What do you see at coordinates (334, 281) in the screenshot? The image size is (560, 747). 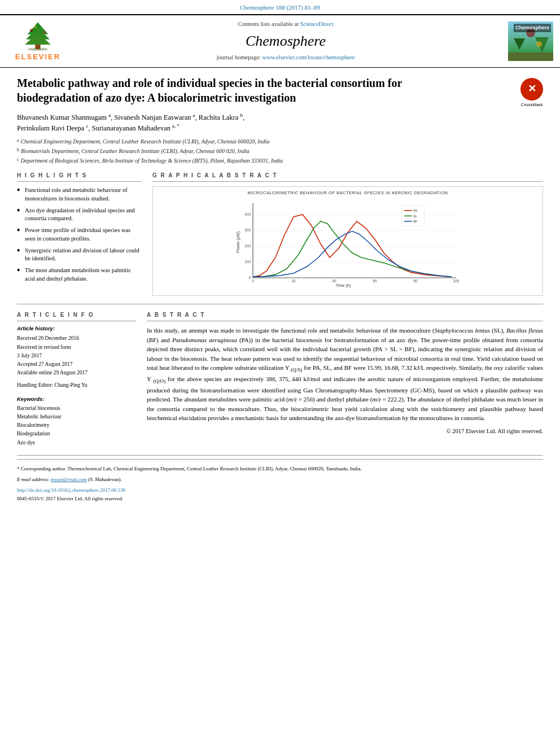 I see `svg-text: 40` at bounding box center [334, 281].